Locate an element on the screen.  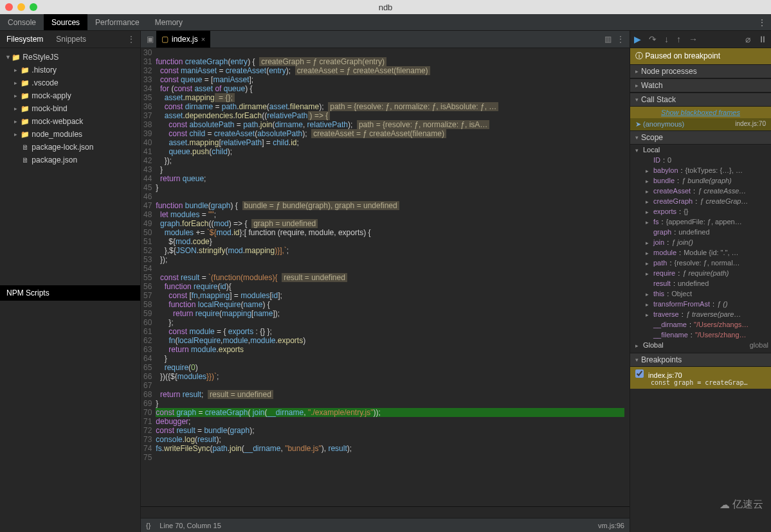
braces-icon: {} is located at coordinates (148, 526).